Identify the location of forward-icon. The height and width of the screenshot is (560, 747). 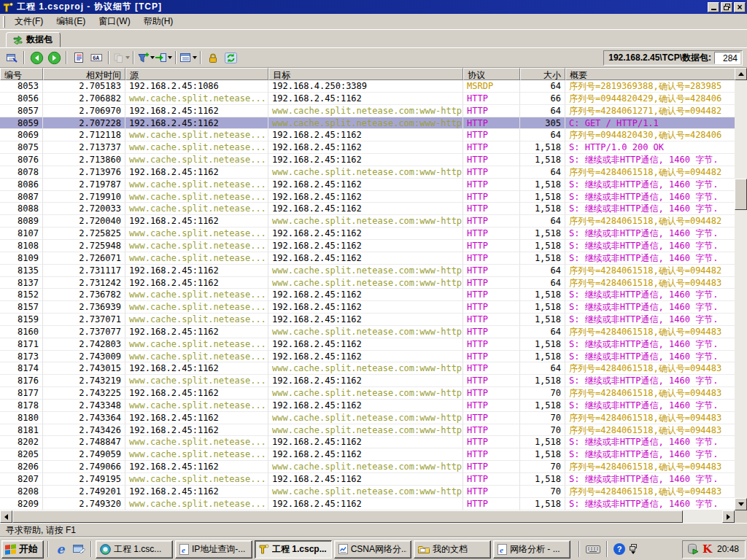
(54, 58).